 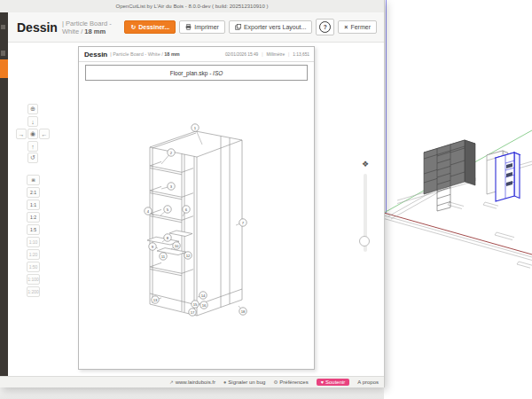 What do you see at coordinates (34, 217) in the screenshot?
I see `zoom-preset-1:2: 1:2` at bounding box center [34, 217].